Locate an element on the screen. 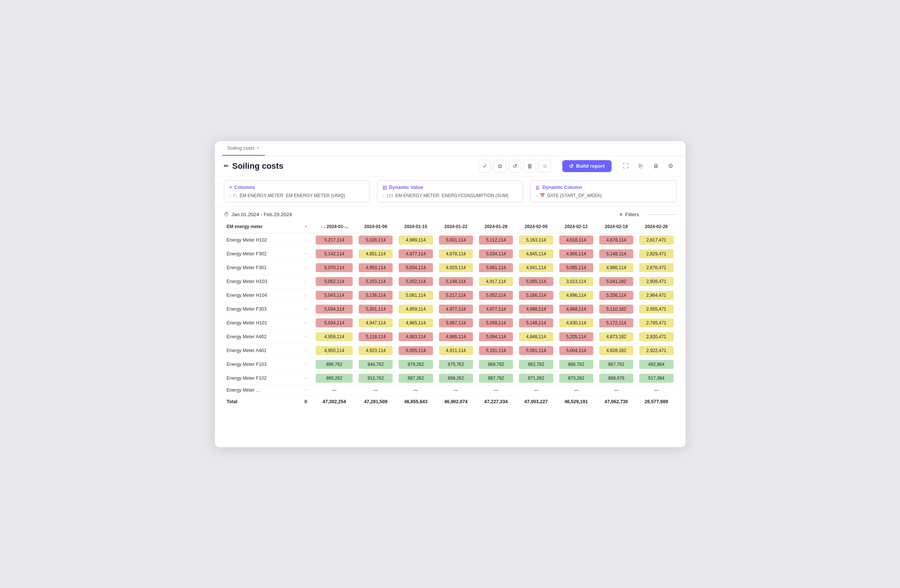 The image size is (900, 588). col-header-0: ↓↓ 2024-01-... is located at coordinates (334, 227).